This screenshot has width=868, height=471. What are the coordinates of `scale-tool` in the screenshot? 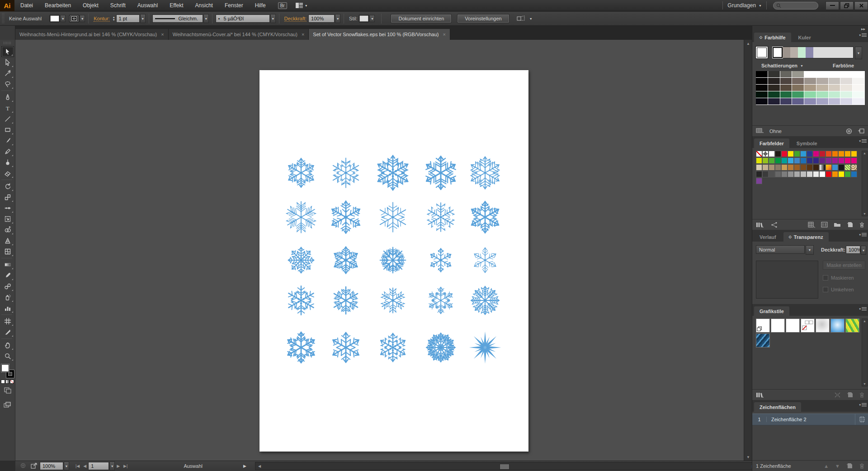 It's located at (8, 197).